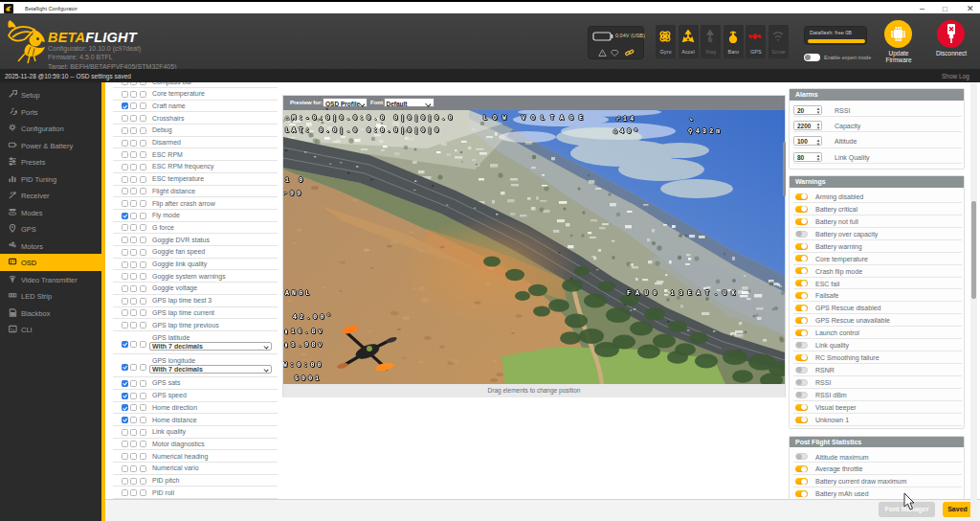  What do you see at coordinates (710, 40) in the screenshot?
I see `svg-text: N` at bounding box center [710, 40].